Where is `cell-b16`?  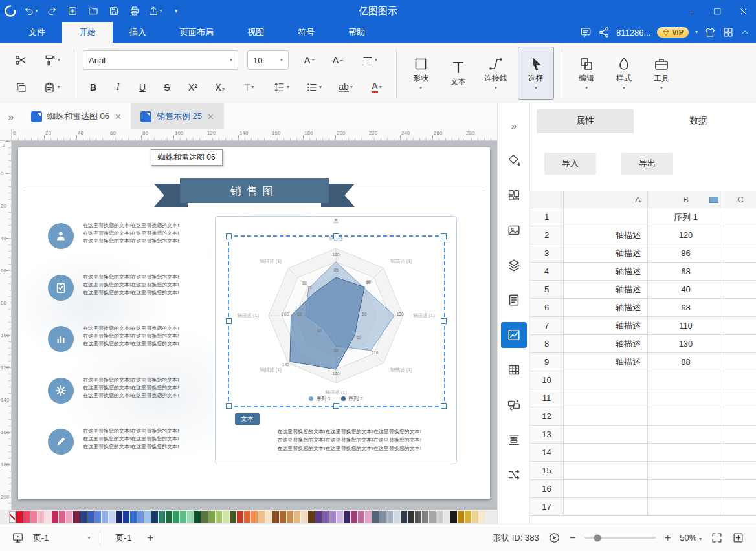 cell-b16 is located at coordinates (686, 489).